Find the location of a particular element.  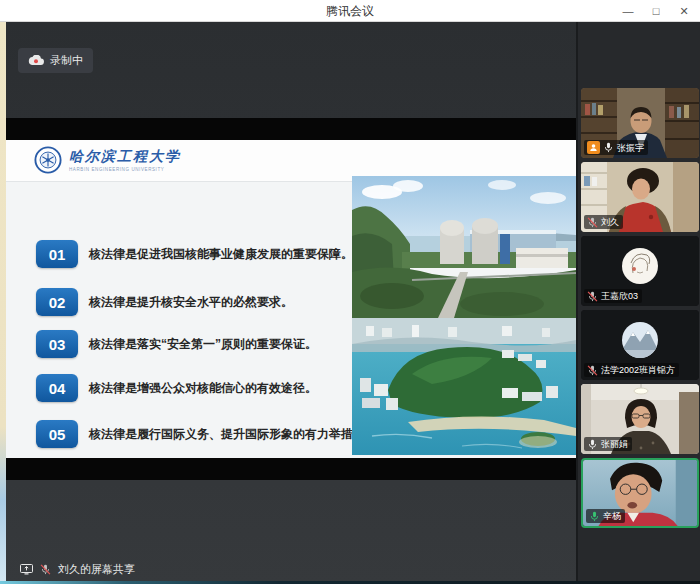

university-name-en: HARBIN ENGINEERING UNIVERSITY is located at coordinates (125, 170).